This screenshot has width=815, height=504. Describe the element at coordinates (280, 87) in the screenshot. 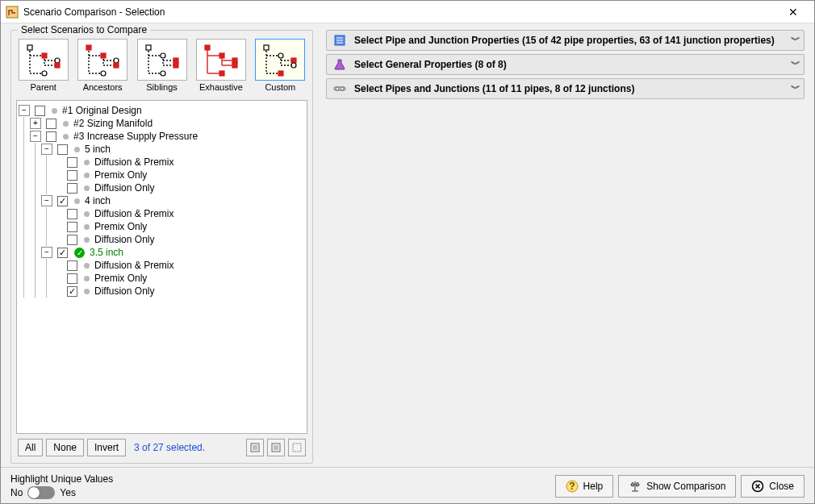

I see `mode-label: Custom` at that location.